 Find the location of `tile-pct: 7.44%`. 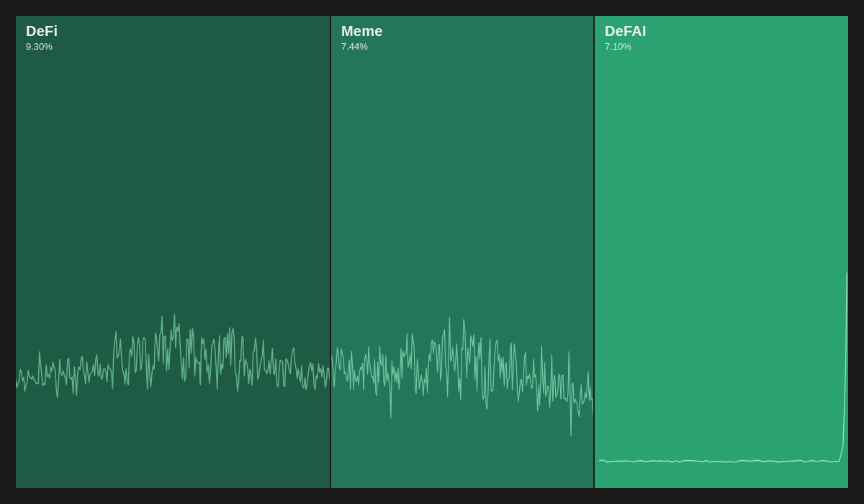

tile-pct: 7.44% is located at coordinates (362, 46).